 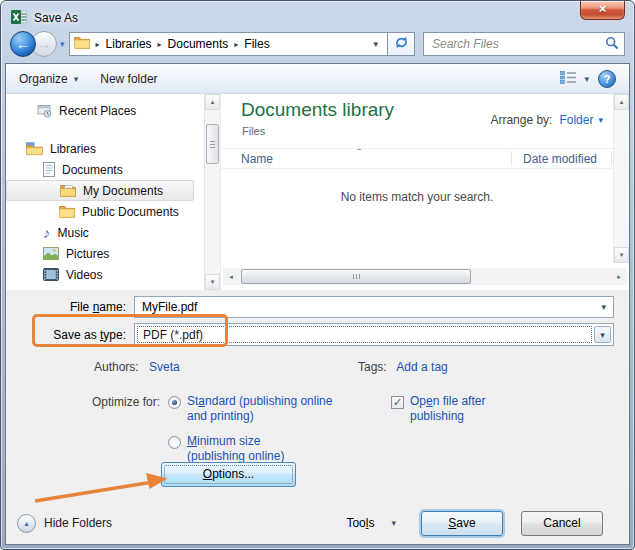 I want to click on sidebar-item-label: My Documents, so click(x=123, y=191).